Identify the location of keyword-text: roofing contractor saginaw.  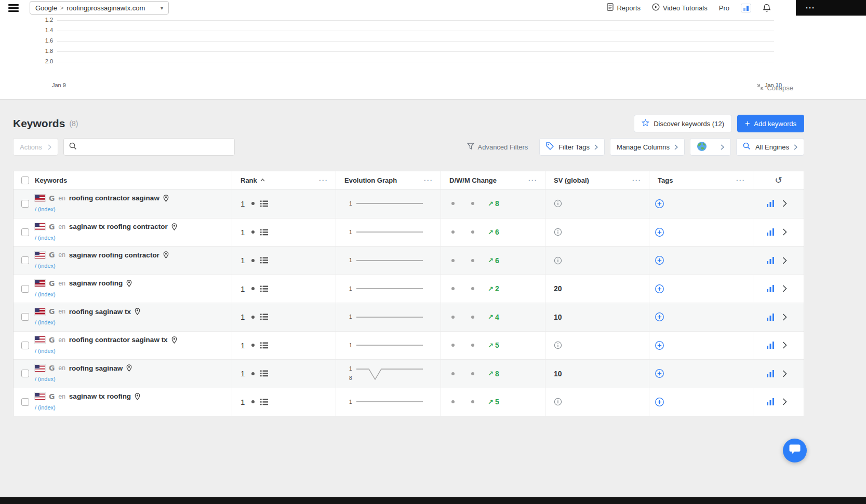
(114, 198).